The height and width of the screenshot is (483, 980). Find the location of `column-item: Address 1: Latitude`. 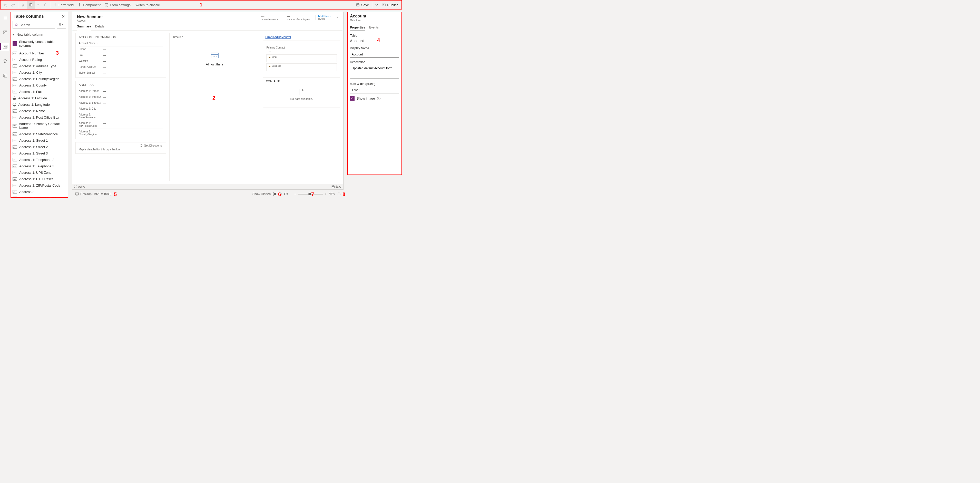

column-item: Address 1: Latitude is located at coordinates (40, 98).